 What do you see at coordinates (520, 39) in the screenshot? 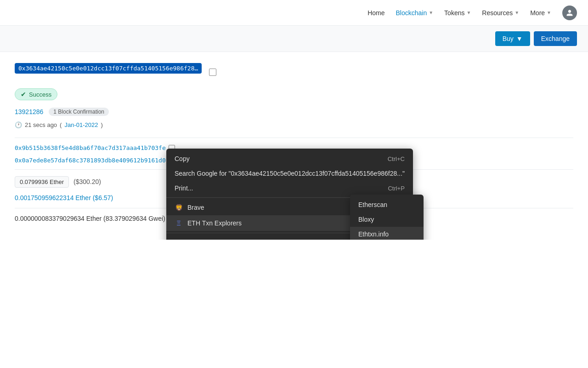
I see `buy-chevron-icon: ▼` at bounding box center [520, 39].